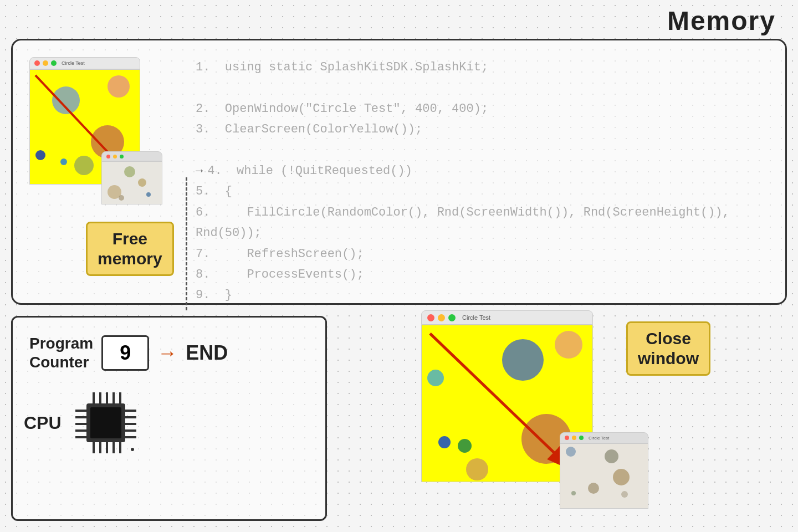 The image size is (798, 532). Describe the element at coordinates (43, 423) in the screenshot. I see `cpu-label: CPU` at that location.